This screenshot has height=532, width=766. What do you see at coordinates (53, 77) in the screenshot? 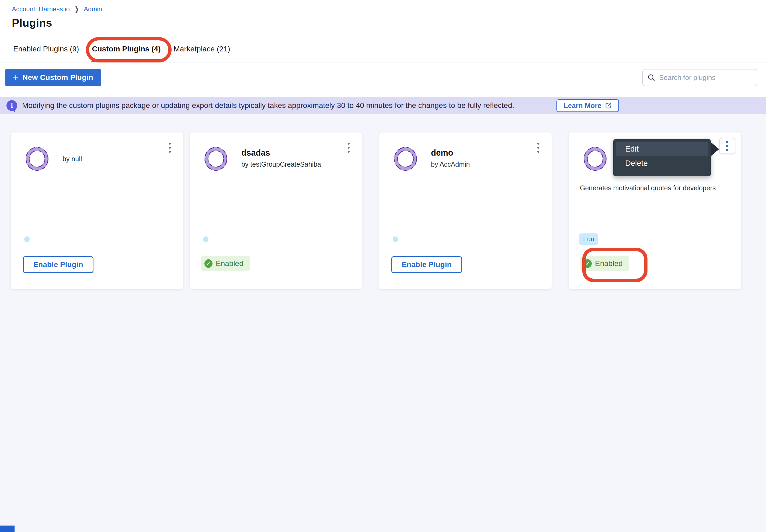
I see `new-custom-plugin-button: + New Custom Plugin` at bounding box center [53, 77].